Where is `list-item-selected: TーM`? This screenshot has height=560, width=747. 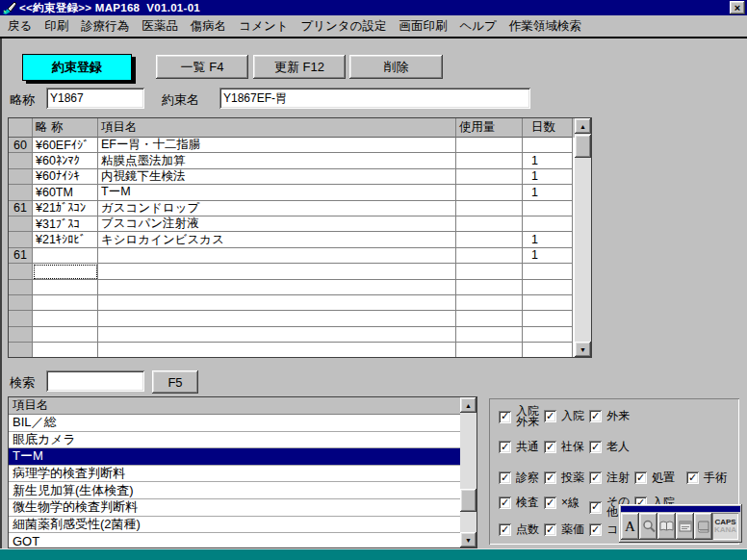
list-item-selected: TーM is located at coordinates (235, 457).